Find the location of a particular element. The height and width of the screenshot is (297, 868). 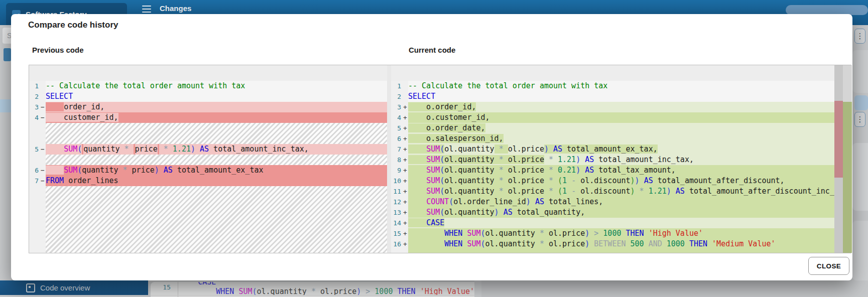

scrollbar is located at coordinates (838, 159).